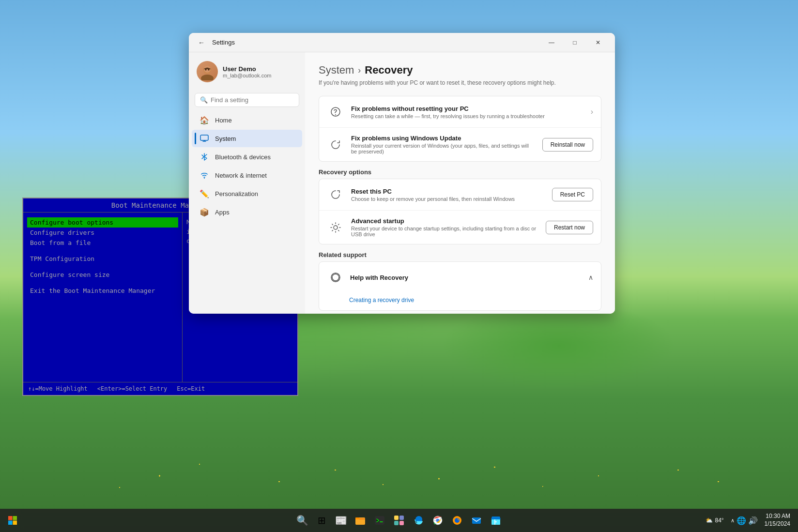 Image resolution: width=798 pixels, height=532 pixels. I want to click on fix-windows-update-row: Fix problems using Windows Update Reinst…, so click(460, 144).